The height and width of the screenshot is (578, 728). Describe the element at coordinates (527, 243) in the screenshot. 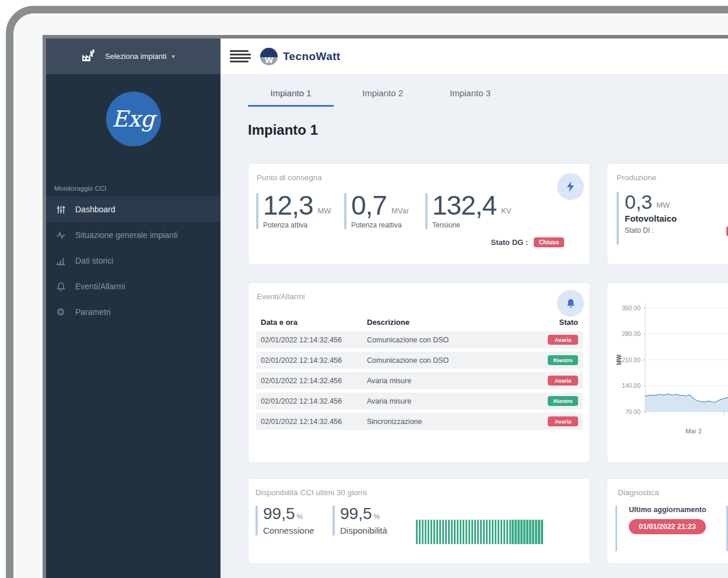

I see `dg-status: Stato DG : Chiuso` at that location.